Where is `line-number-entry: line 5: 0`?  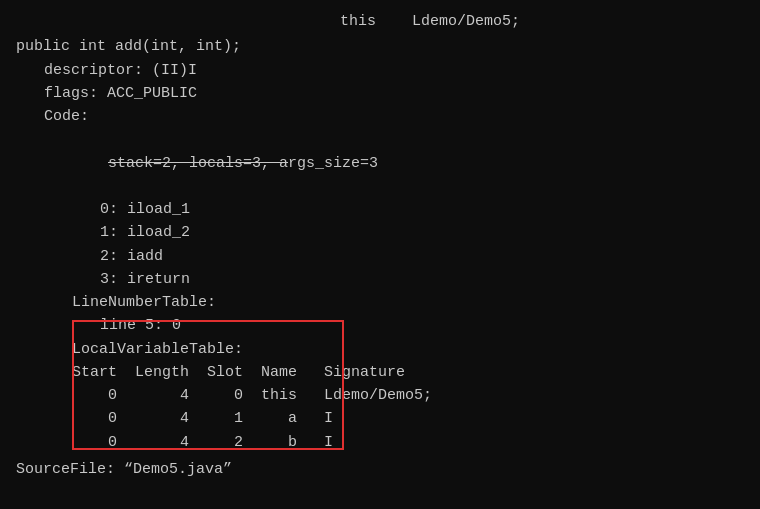 line-number-entry: line 5: 0 is located at coordinates (380, 326).